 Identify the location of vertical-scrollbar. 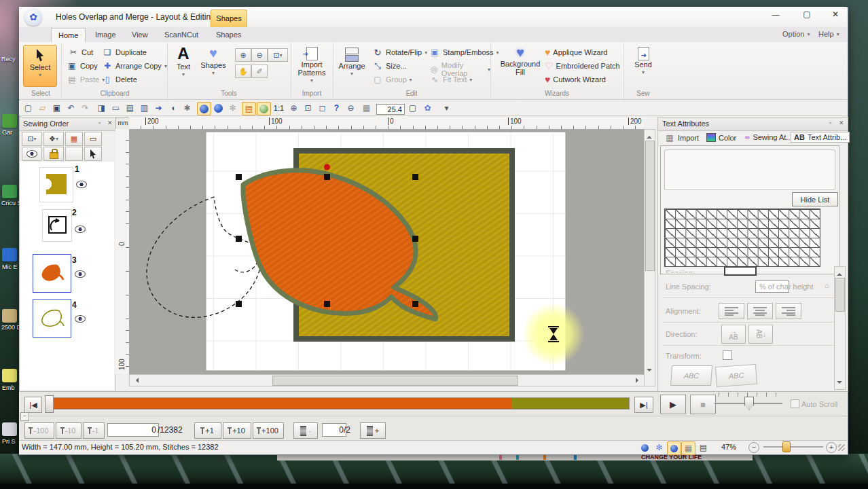
(649, 258).